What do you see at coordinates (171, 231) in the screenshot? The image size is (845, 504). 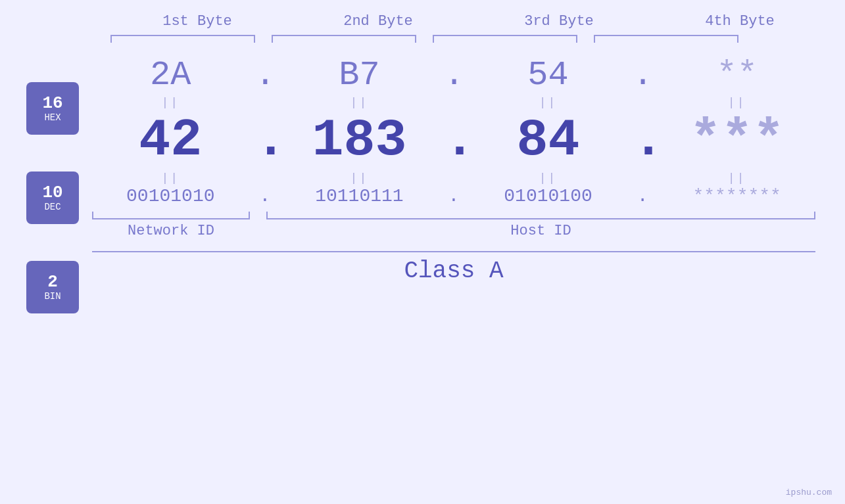 I see `network-id-label: Network ID` at bounding box center [171, 231].